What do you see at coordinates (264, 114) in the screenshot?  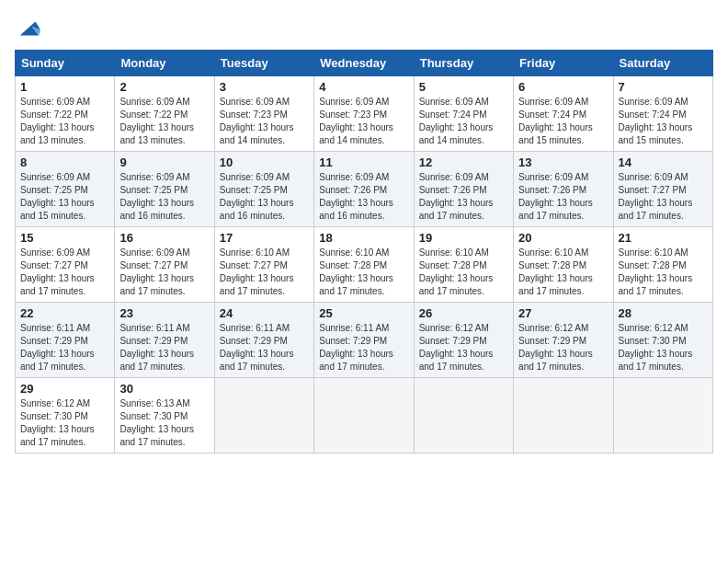 I see `calendar-day-cell: 3Sunrise: 6:09 AMSunset: 7:23 PMDaylight…` at bounding box center [264, 114].